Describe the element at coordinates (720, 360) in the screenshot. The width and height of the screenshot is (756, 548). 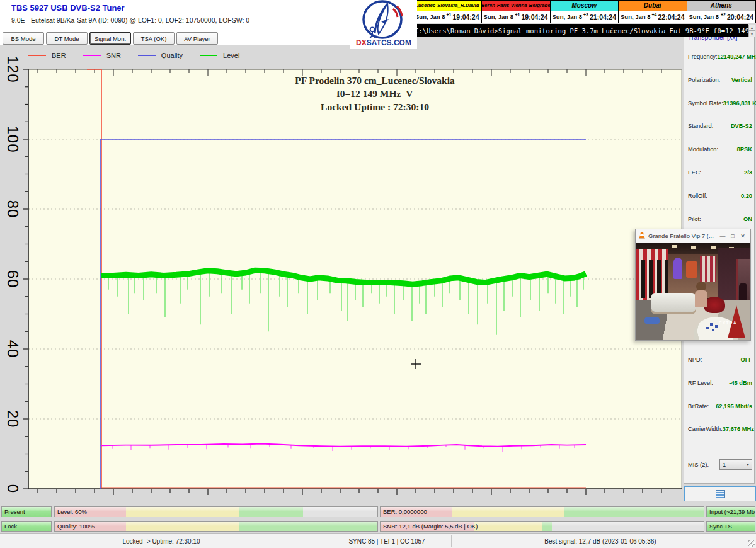
I see `field-npd-: NPD:OFF` at that location.